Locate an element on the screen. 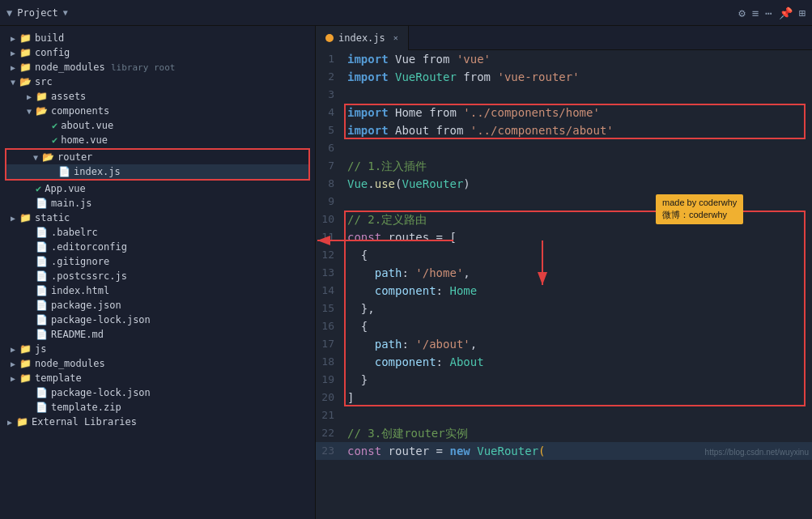 Image resolution: width=812 pixels, height=519 pixels. line-number: 12 is located at coordinates (330, 255).